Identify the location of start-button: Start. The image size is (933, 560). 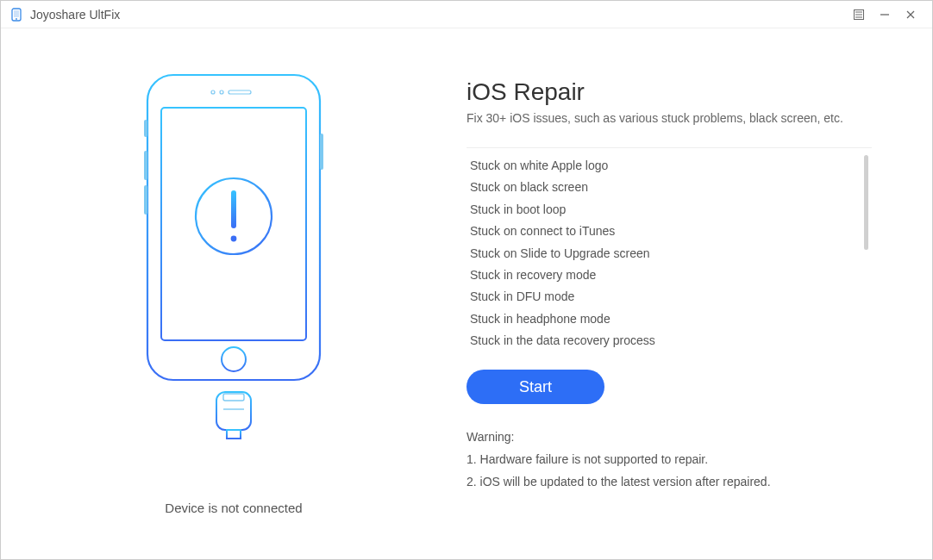
(535, 387).